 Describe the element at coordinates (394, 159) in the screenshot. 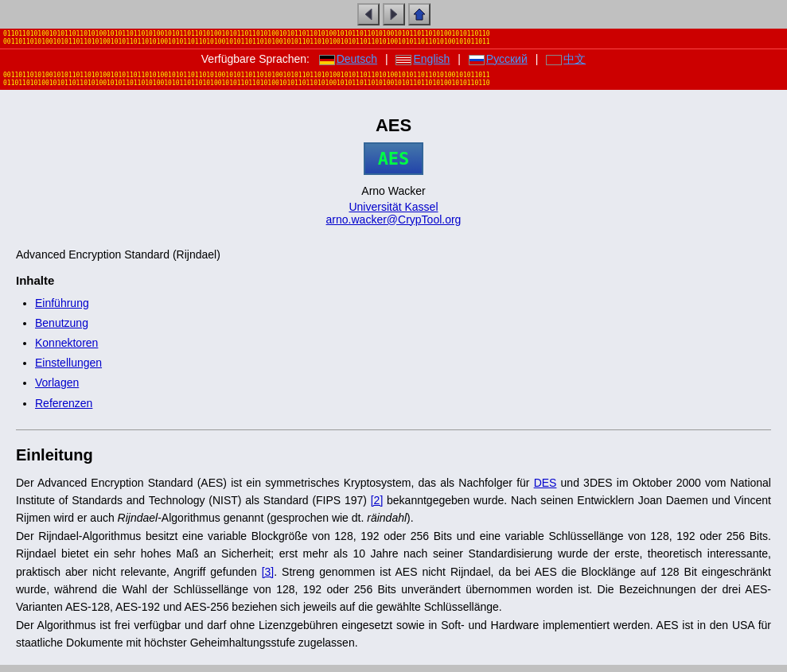

I see `aes-logo: AES` at that location.